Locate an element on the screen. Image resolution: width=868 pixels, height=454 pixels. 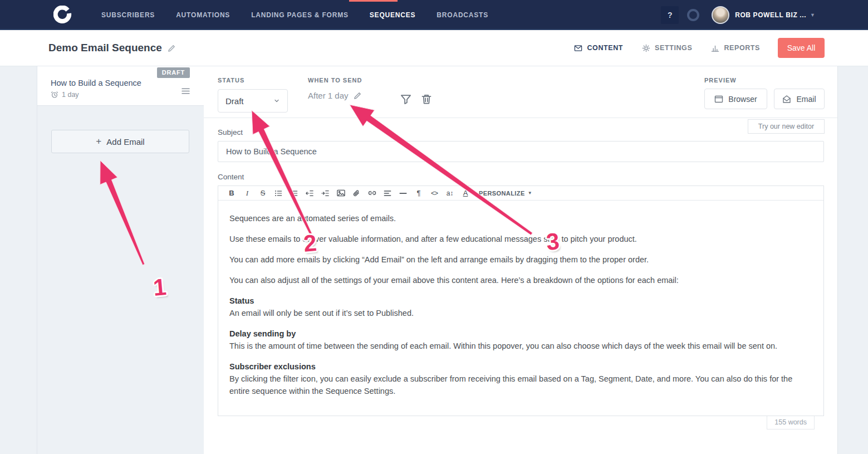
horizontal-rule-button is located at coordinates (403, 193).